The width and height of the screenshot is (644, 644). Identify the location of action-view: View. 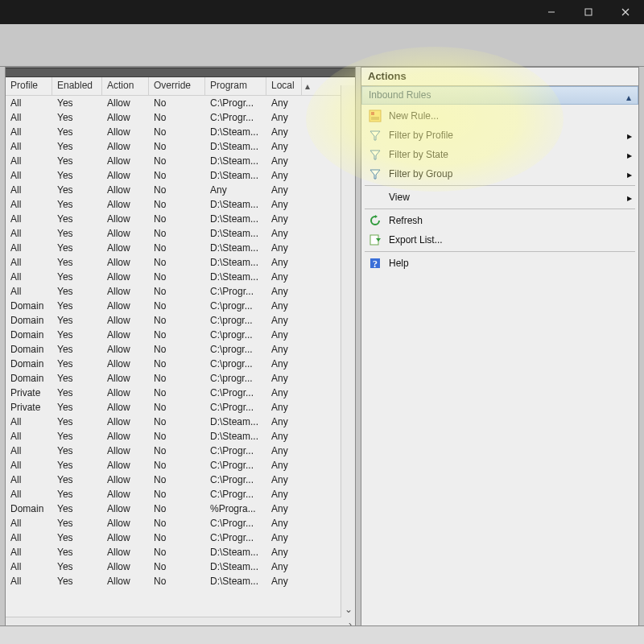
(500, 197).